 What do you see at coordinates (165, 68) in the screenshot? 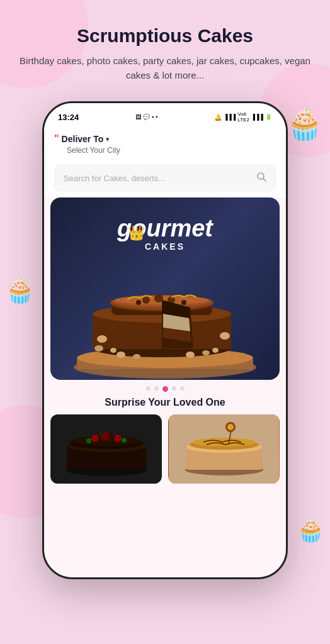
I see `page-subtitle: Birthday cakes, photo cakes, party cakes…` at bounding box center [165, 68].